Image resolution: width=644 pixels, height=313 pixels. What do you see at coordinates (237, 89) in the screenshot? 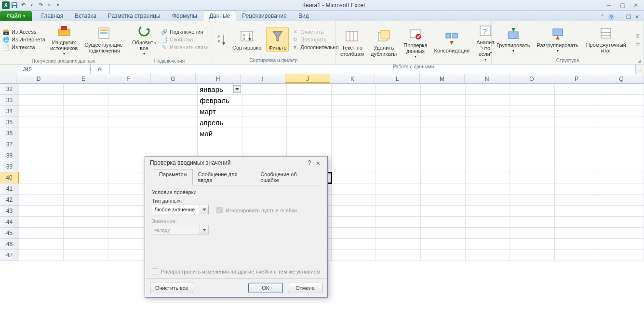
I see `filter-dropdown-icon` at bounding box center [237, 89].